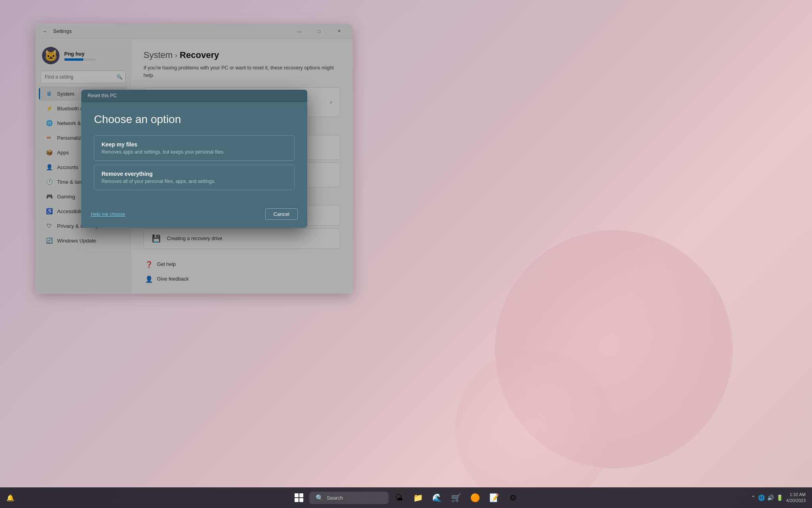 The height and width of the screenshot is (508, 812). What do you see at coordinates (771, 498) in the screenshot?
I see `volume-tray-icon: 🔊` at bounding box center [771, 498].